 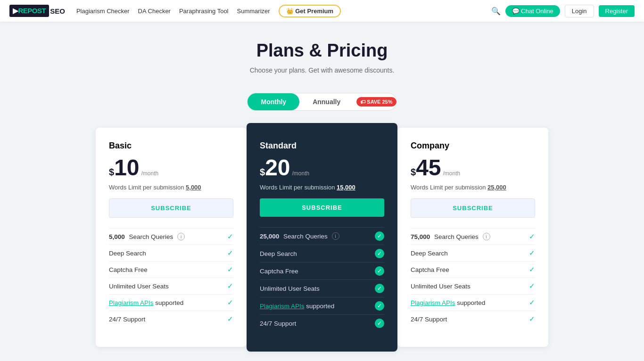 I want to click on logo-seo: SEO, so click(x=58, y=11).